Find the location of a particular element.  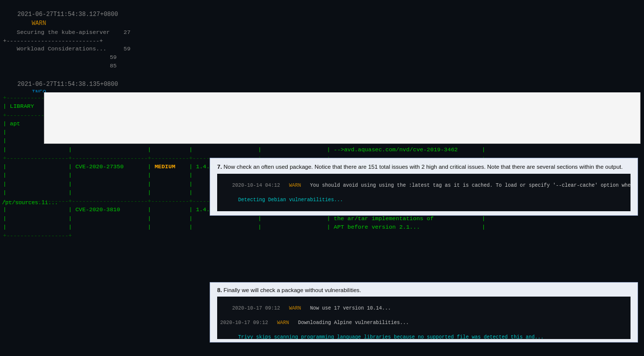

mini-line-1-text: You should avoid using using the :latest… is located at coordinates (470, 186).